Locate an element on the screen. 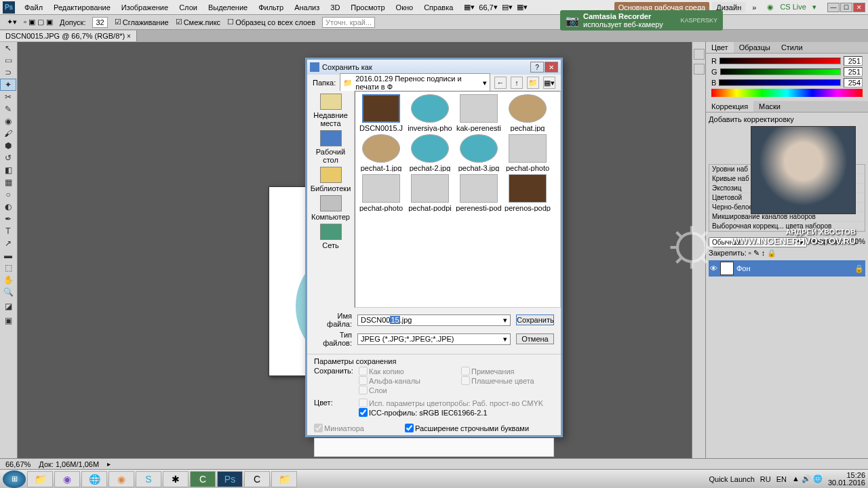 This screenshot has height=488, width=868. g-value: 251 is located at coordinates (853, 72).